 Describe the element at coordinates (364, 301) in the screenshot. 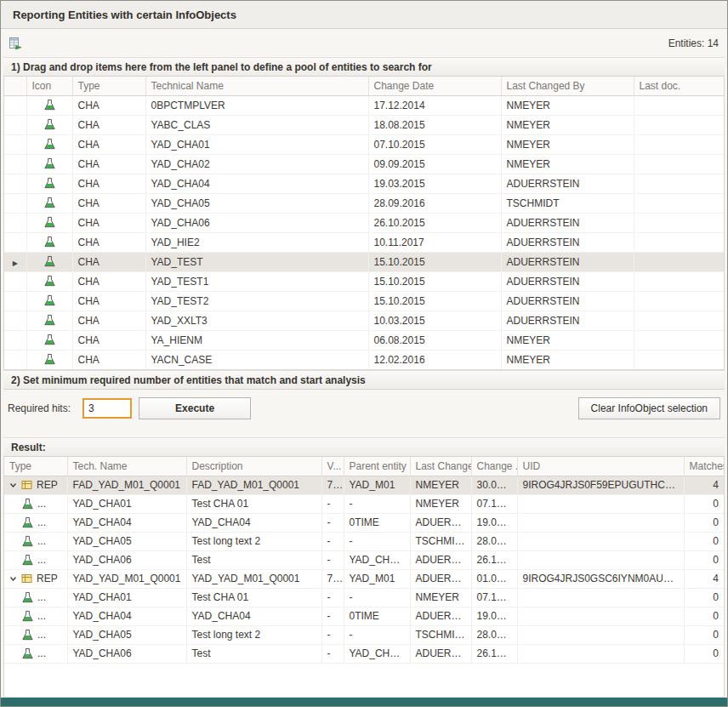

I see `entity-row: CHAYAD_TEST215.10.2015ADUERRSTEIN` at that location.